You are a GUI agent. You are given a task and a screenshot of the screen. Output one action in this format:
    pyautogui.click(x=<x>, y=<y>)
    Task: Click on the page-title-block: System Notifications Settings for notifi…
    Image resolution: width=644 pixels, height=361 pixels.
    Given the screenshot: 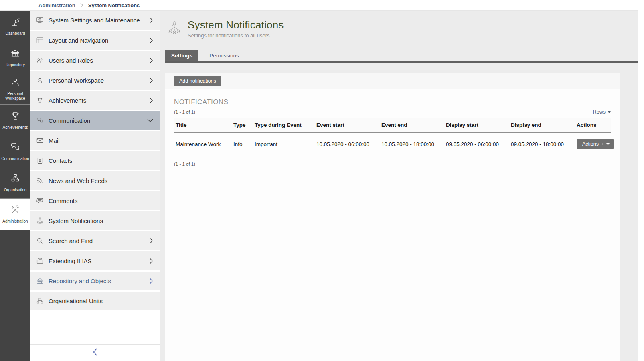 What is the action you would take?
    pyautogui.click(x=236, y=29)
    